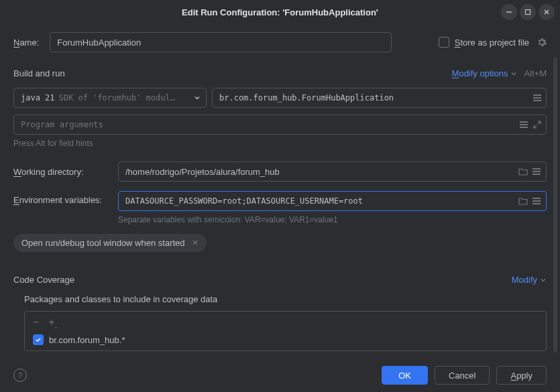 This screenshot has width=560, height=392. What do you see at coordinates (547, 12) in the screenshot?
I see `close-button` at bounding box center [547, 12].